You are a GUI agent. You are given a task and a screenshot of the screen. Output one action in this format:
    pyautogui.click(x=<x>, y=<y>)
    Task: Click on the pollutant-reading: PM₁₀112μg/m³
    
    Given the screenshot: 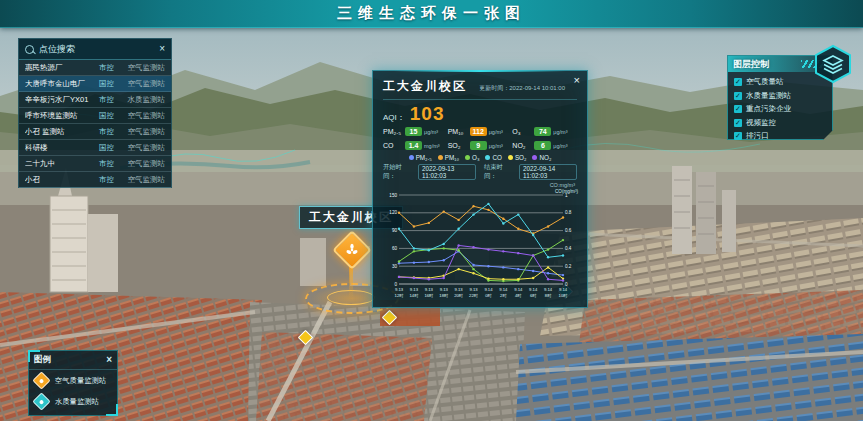 What is the action you would take?
    pyautogui.click(x=480, y=132)
    